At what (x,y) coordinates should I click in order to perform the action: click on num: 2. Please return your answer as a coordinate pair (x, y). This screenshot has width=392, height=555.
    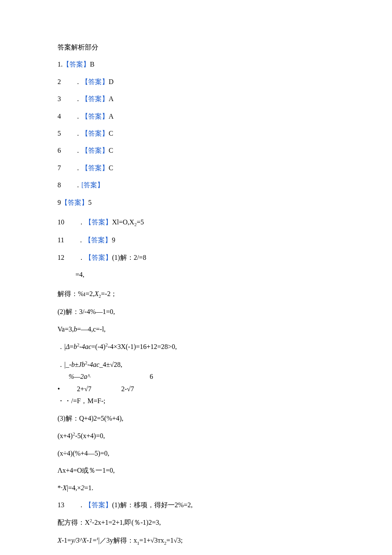
    Looking at the image, I should click on (59, 82).